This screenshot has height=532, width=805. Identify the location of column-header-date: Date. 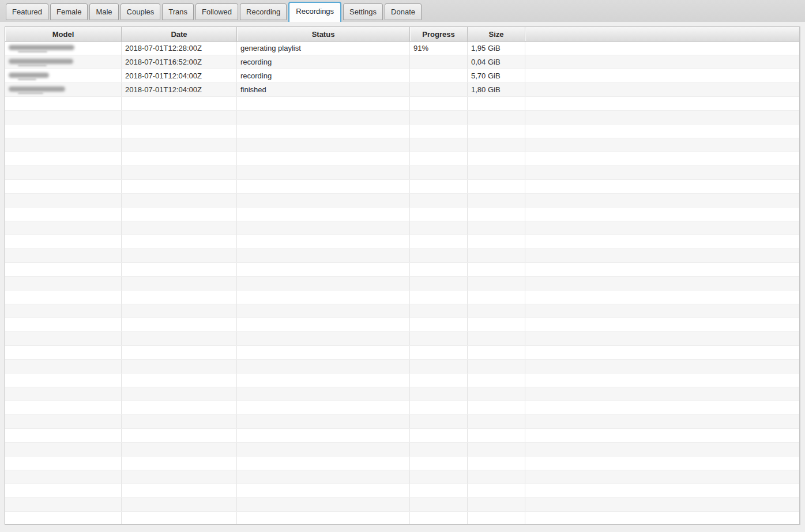
(179, 34).